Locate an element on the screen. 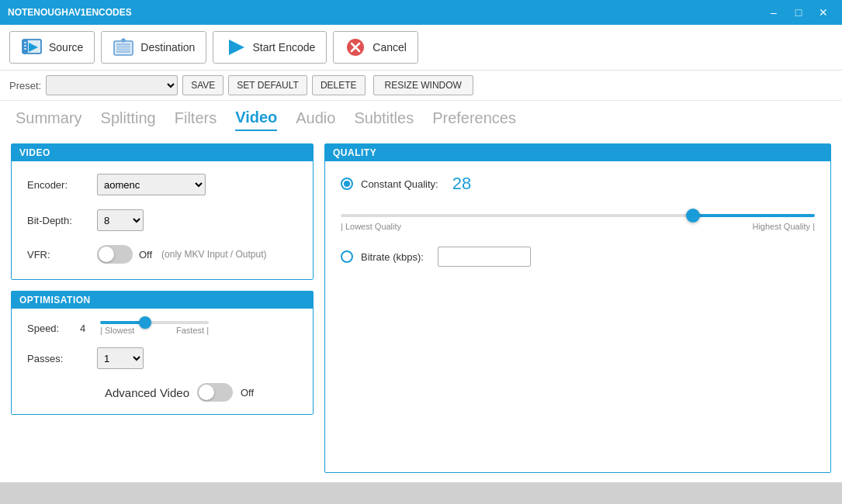 The width and height of the screenshot is (842, 504). maximize-button: □ is located at coordinates (799, 12).